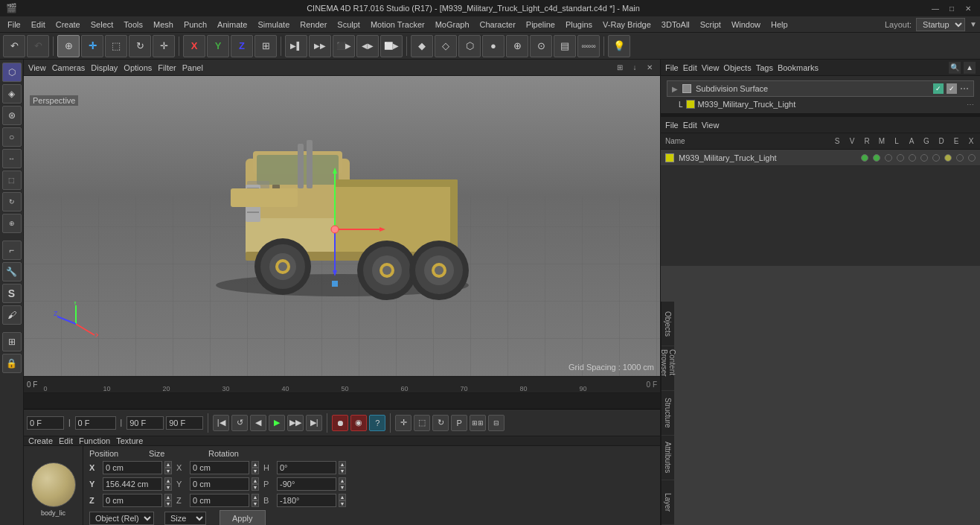 The width and height of the screenshot is (980, 525). I want to click on render-full-button: ⬛▶, so click(344, 46).